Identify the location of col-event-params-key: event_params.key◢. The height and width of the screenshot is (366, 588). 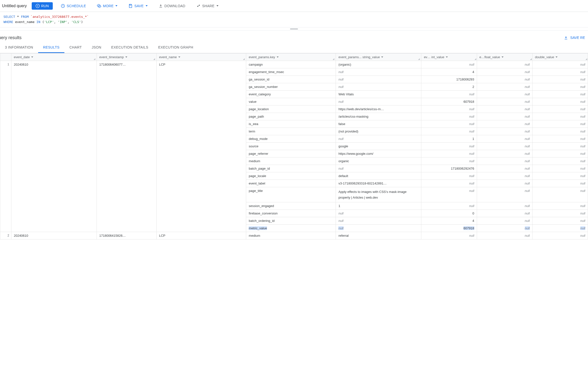
(291, 57).